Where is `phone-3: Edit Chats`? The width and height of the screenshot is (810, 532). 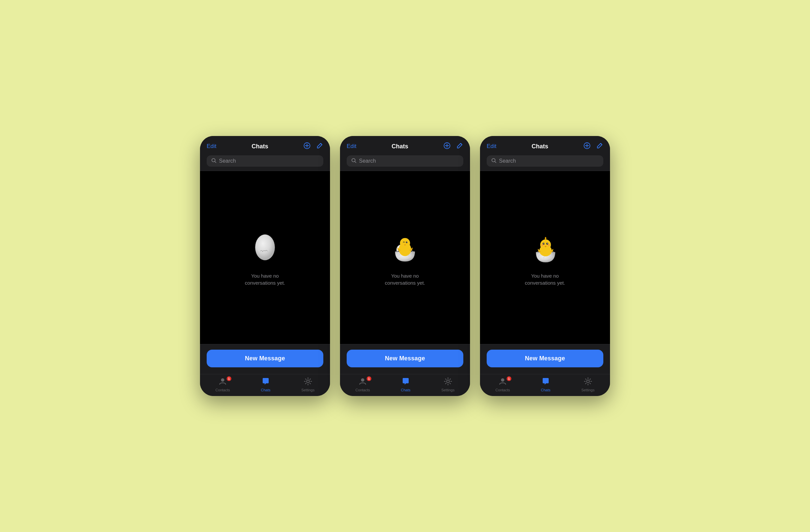 phone-3: Edit Chats is located at coordinates (545, 266).